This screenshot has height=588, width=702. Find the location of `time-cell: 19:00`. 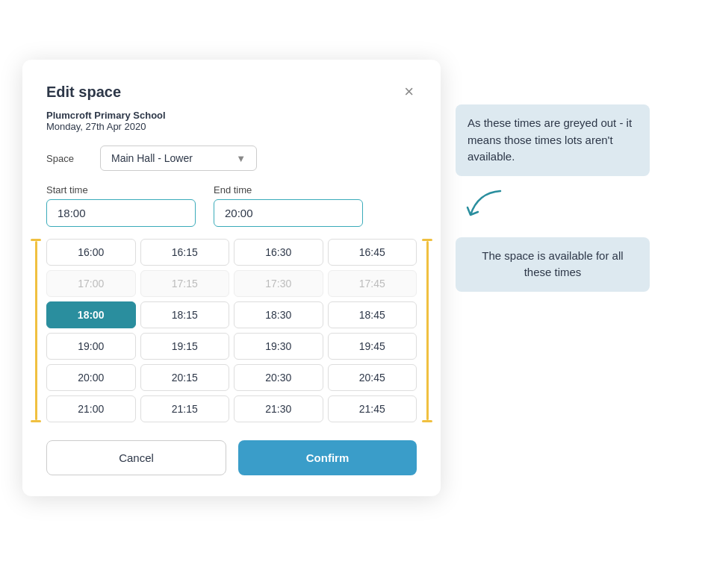

time-cell: 19:00 is located at coordinates (91, 346).